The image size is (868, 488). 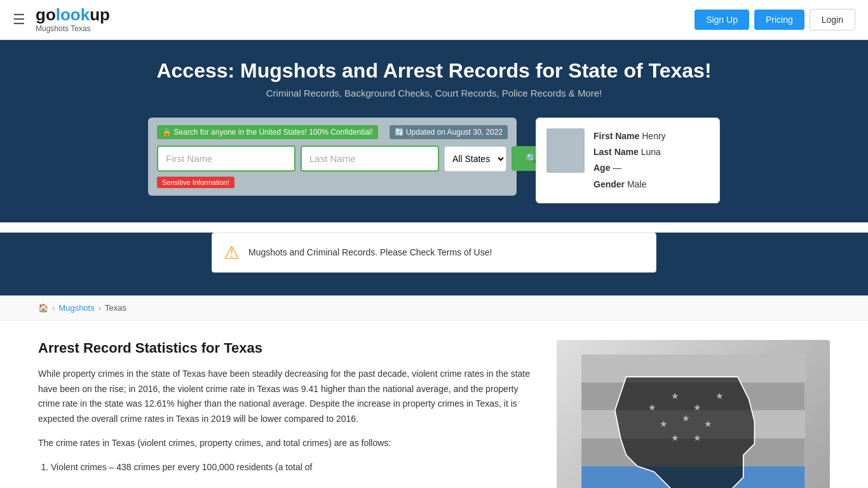 I want to click on logo-up: up, so click(x=100, y=15).